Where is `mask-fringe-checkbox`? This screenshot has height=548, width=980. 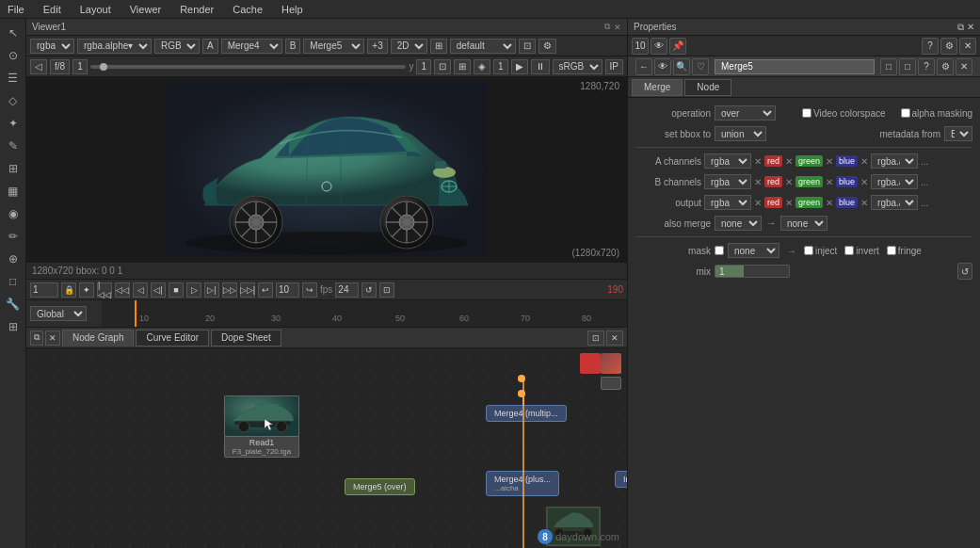 mask-fringe-checkbox is located at coordinates (892, 250).